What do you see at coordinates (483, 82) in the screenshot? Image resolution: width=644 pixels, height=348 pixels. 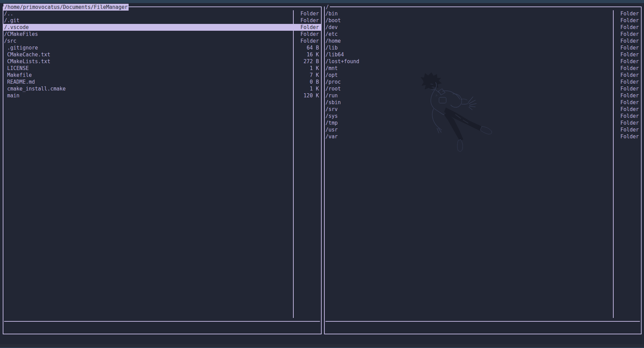 I see `file-row: /procFolder` at bounding box center [483, 82].